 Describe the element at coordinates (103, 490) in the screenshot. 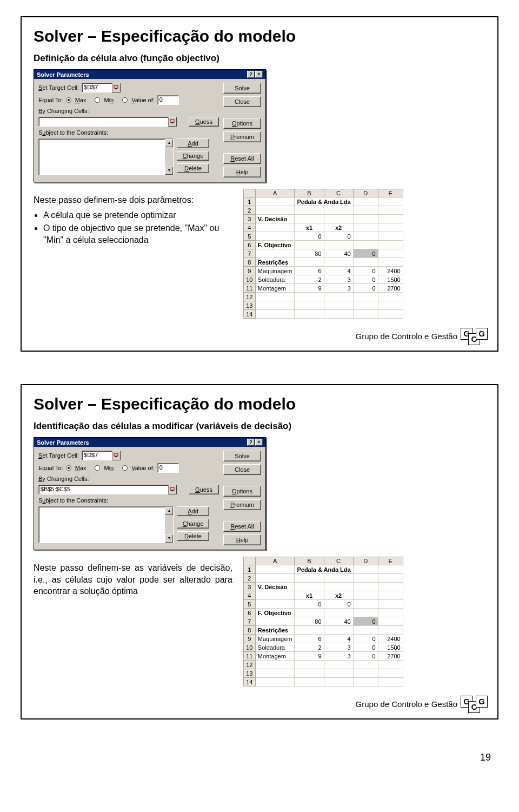

I see `changing-cells-input: $B$5:$C$5` at that location.